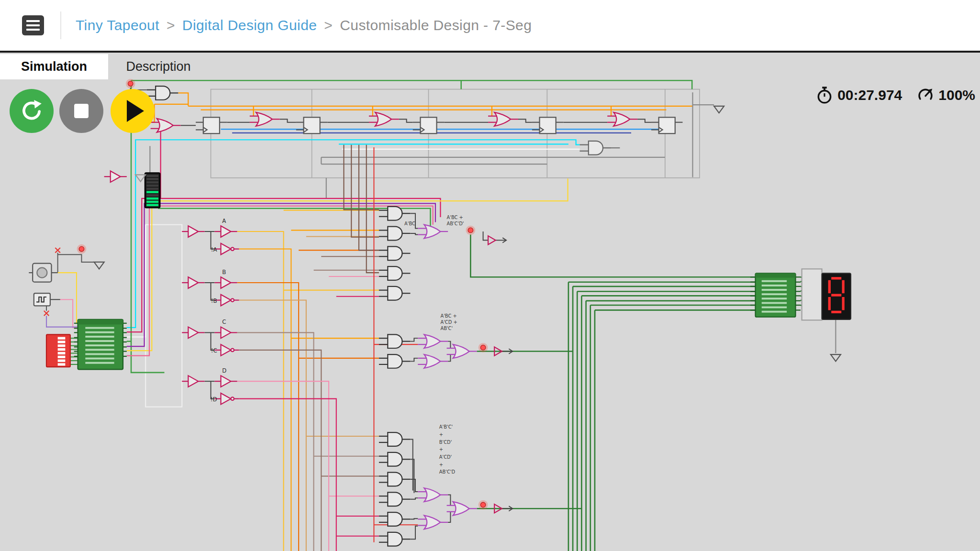 This screenshot has width=980, height=551. I want to click on play-button, so click(133, 111).